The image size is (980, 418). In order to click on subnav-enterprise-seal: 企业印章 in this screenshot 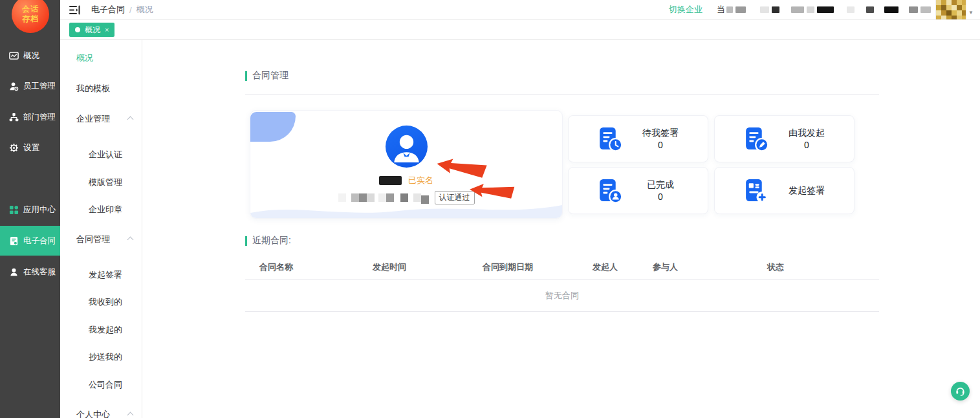, I will do `click(105, 210)`.